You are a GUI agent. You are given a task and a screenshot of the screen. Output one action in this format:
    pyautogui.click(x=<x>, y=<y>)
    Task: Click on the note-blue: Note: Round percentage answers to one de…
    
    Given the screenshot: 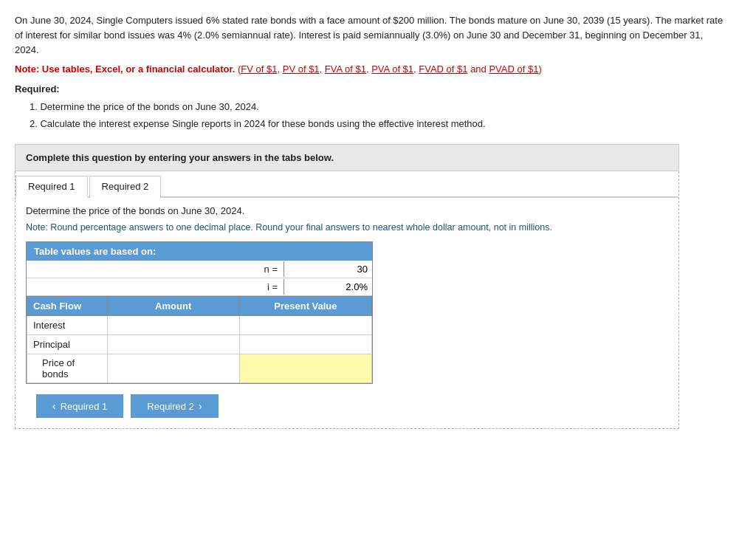 What is the action you would take?
    pyautogui.click(x=347, y=227)
    